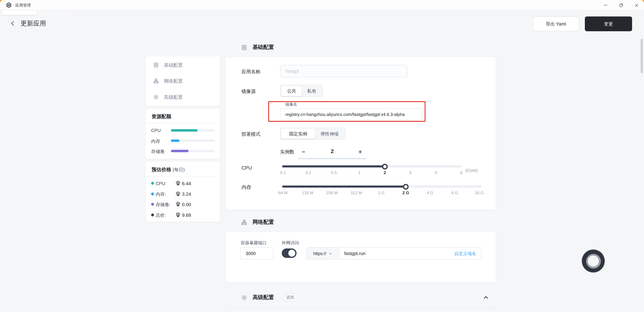  I want to click on cpu-unit: (Core), so click(472, 170).